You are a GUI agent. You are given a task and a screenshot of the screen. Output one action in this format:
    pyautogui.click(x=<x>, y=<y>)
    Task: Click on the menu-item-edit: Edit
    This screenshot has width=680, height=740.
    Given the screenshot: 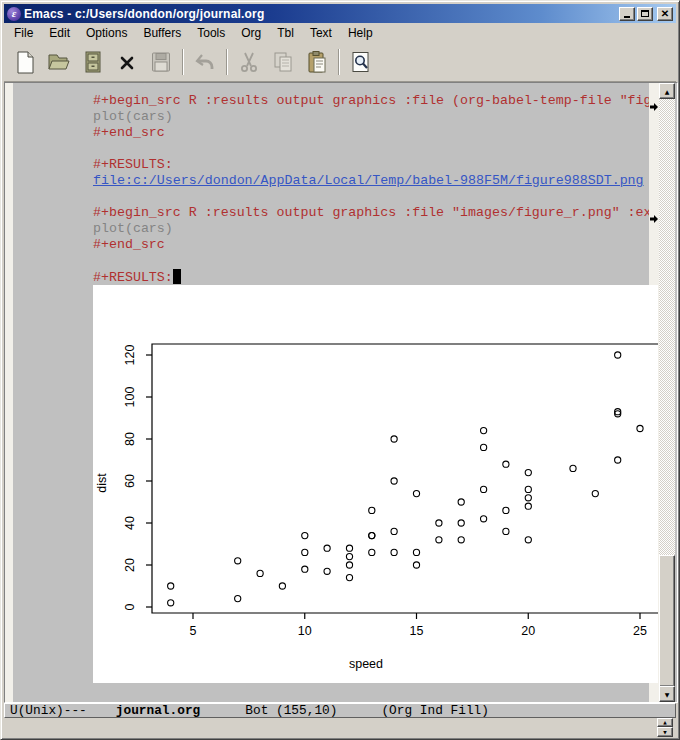 What is the action you would take?
    pyautogui.click(x=60, y=33)
    